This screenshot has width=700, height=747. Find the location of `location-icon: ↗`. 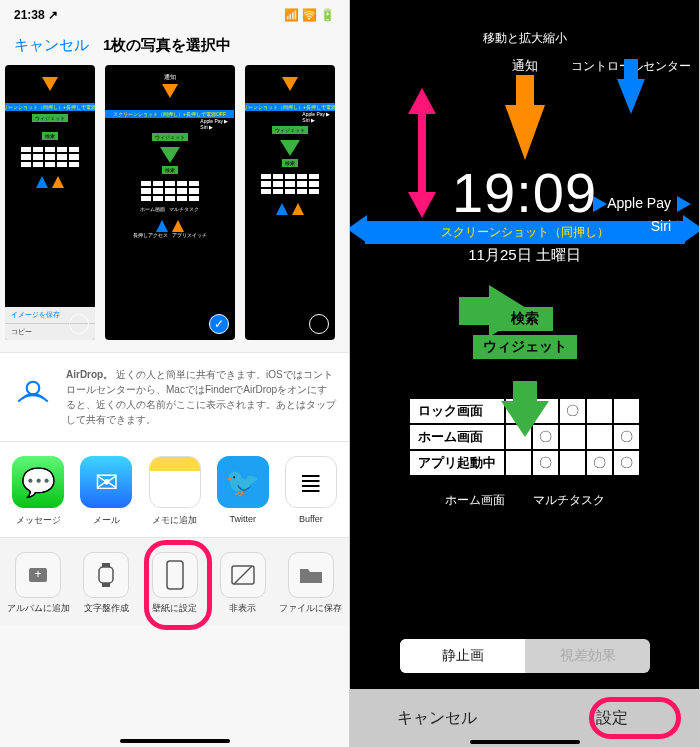

location-icon: ↗ is located at coordinates (53, 15).